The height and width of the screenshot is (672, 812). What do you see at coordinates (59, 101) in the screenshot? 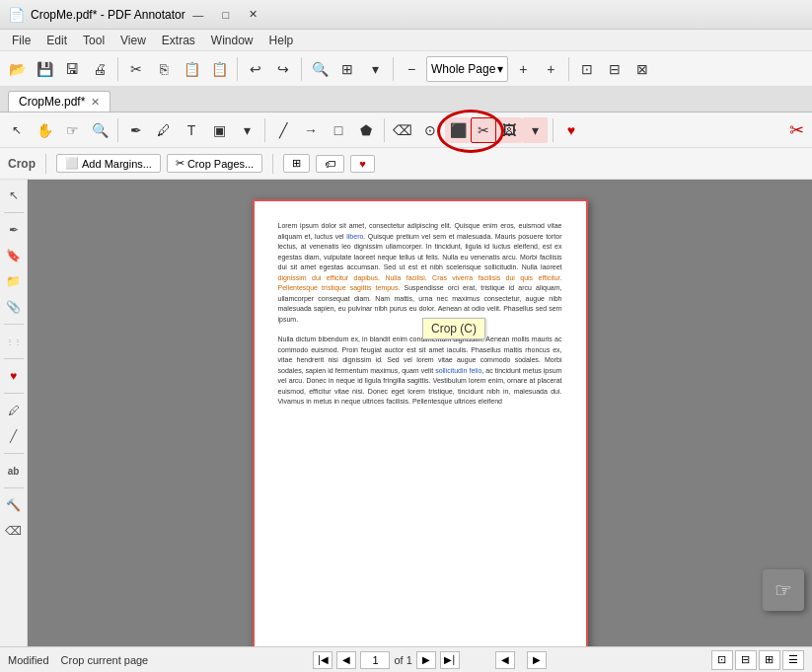
I see `tab-cropme: CropMe.pdf* ✕` at bounding box center [59, 101].